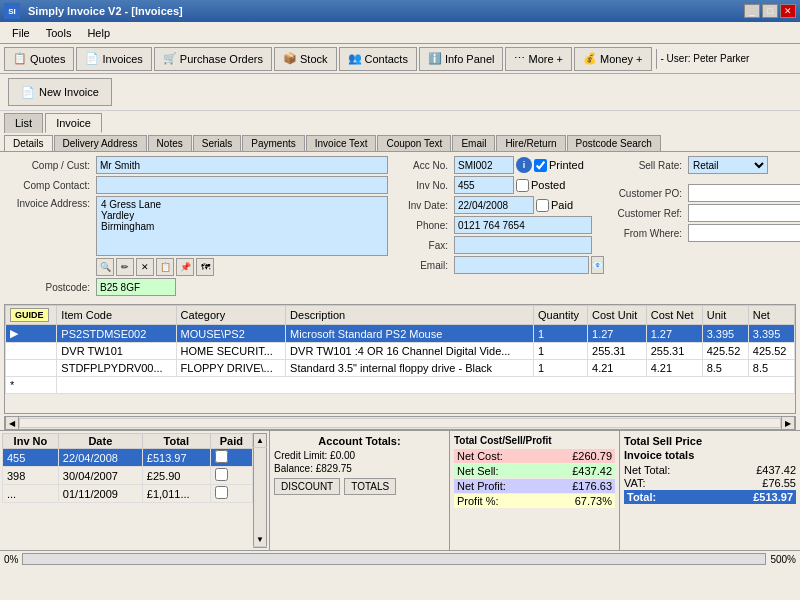 The width and height of the screenshot is (800, 600). I want to click on toolbar-stock: 📦 Stock, so click(306, 59).